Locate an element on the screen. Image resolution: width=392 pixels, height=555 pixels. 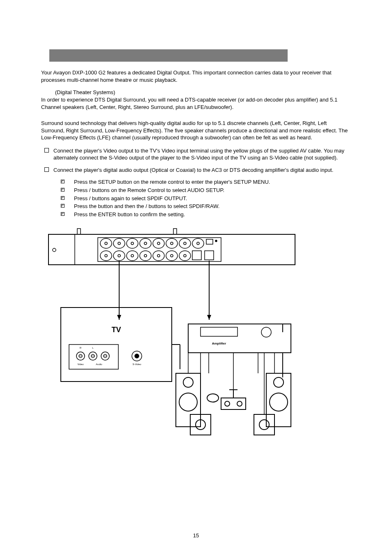
substep-5: Press the ENTER button to confirm the se… is located at coordinates (206, 215).